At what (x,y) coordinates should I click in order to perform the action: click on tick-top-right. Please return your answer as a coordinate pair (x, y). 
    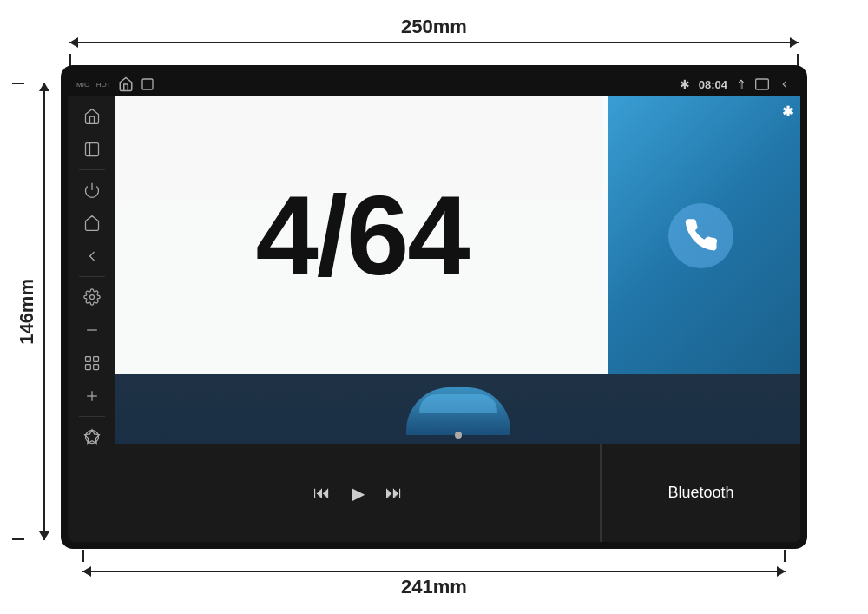
    Looking at the image, I should click on (798, 60).